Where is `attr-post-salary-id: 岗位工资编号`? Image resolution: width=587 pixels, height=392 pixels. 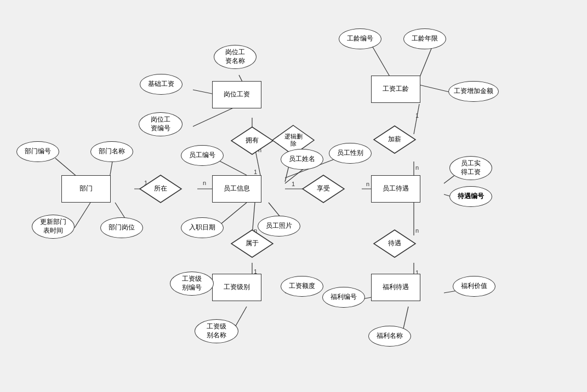 attr-post-salary-id: 岗位工资编号 is located at coordinates (161, 124).